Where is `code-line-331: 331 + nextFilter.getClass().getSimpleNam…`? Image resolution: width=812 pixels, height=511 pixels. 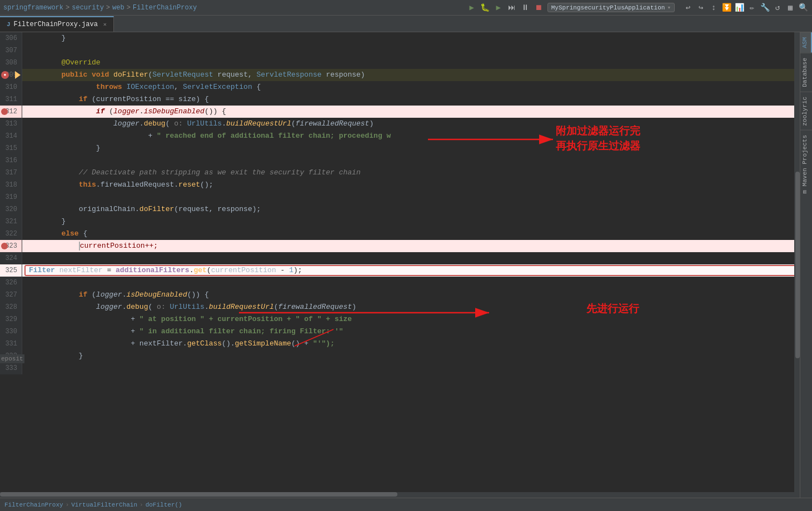
code-line-331: 331 + nextFilter.getClass().getSimpleNam… is located at coordinates (400, 344).